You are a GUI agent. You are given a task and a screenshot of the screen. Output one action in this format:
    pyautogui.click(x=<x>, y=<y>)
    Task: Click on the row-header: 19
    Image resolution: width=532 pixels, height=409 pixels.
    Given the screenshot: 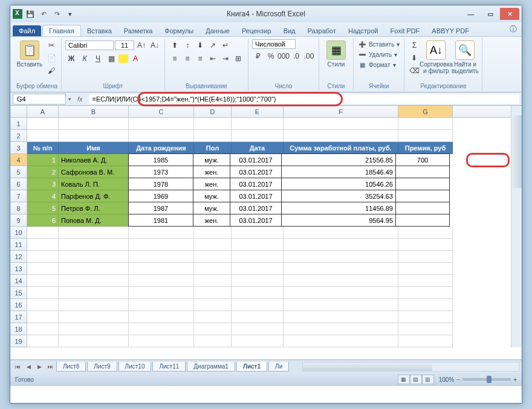 What is the action you would take?
    pyautogui.click(x=19, y=341)
    